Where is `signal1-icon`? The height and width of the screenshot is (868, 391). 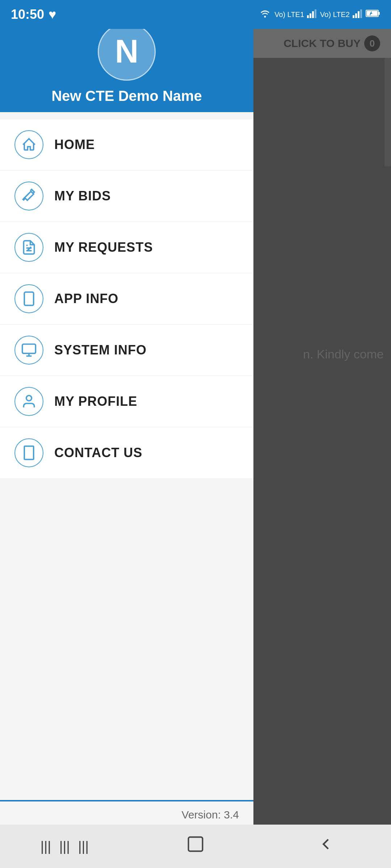 signal1-icon is located at coordinates (312, 14).